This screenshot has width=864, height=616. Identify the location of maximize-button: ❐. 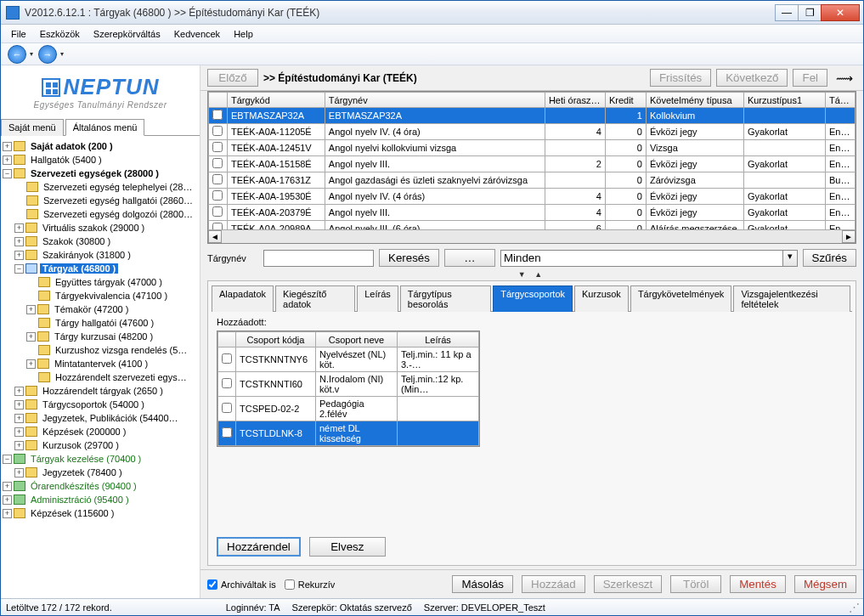
(810, 13).